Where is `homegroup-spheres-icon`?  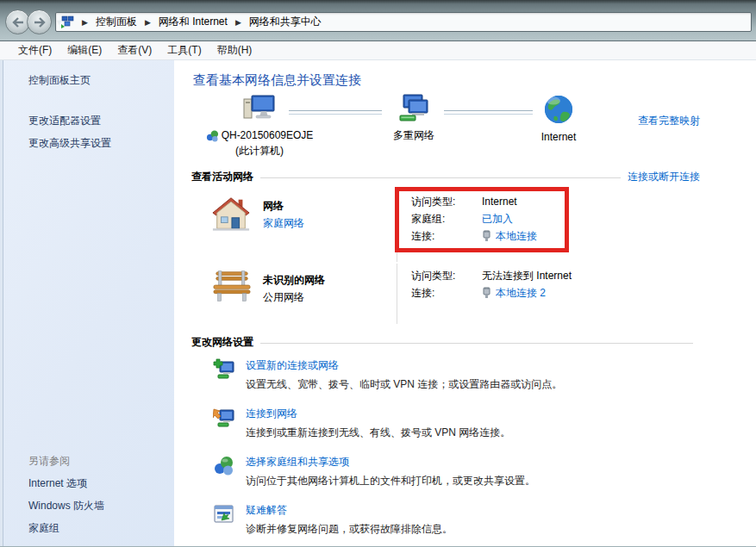
homegroup-spheres-icon is located at coordinates (224, 467).